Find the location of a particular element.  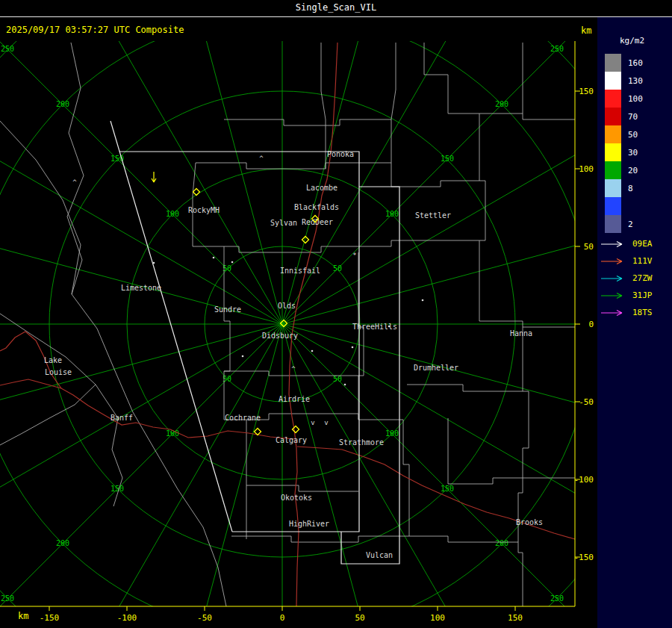

vil-colorbar: 1601301007050302082 is located at coordinates (624, 143).